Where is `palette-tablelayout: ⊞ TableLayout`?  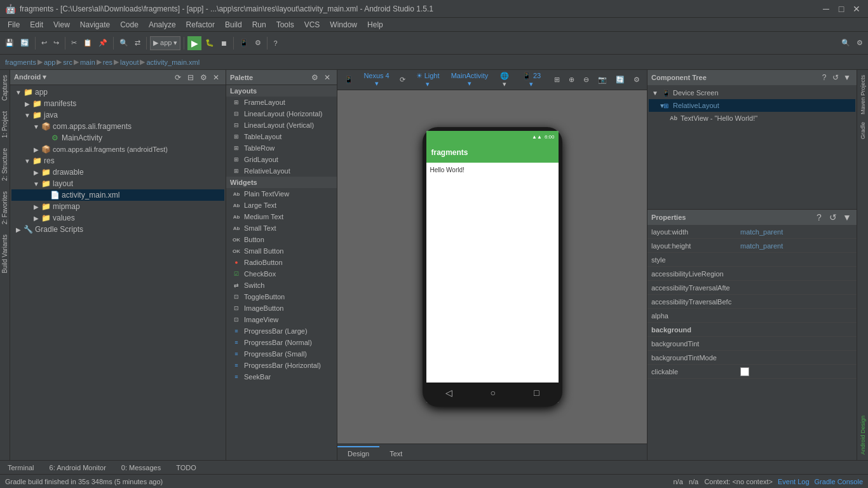
palette-tablelayout: ⊞ TableLayout is located at coordinates (281, 137).